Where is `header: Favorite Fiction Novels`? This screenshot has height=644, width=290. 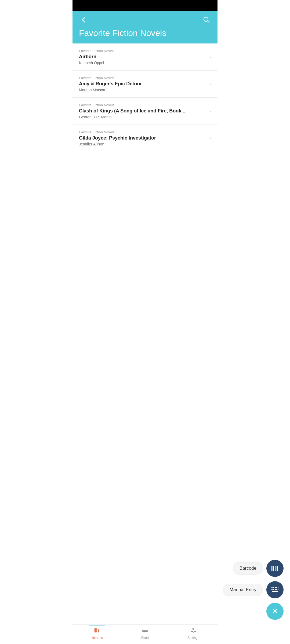
header: Favorite Fiction Novels is located at coordinates (145, 27).